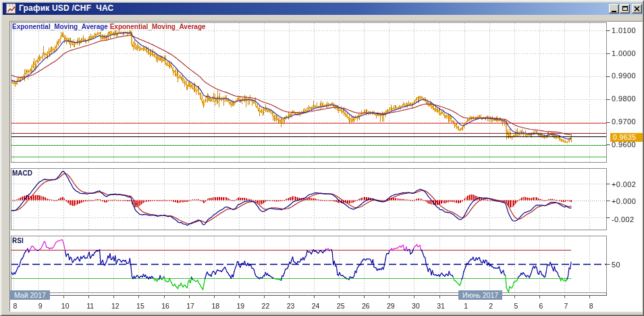 The width and height of the screenshot is (644, 316). Describe the element at coordinates (341, 306) in the screenshot. I see `time-axis-day-label: 25` at that location.